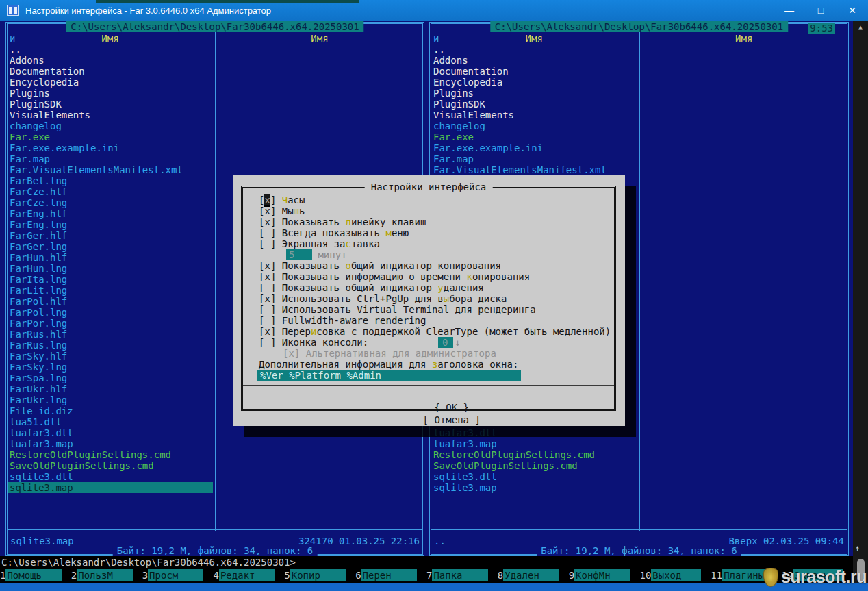  I want to click on checkbox-clock: [x] Часы, so click(429, 200).